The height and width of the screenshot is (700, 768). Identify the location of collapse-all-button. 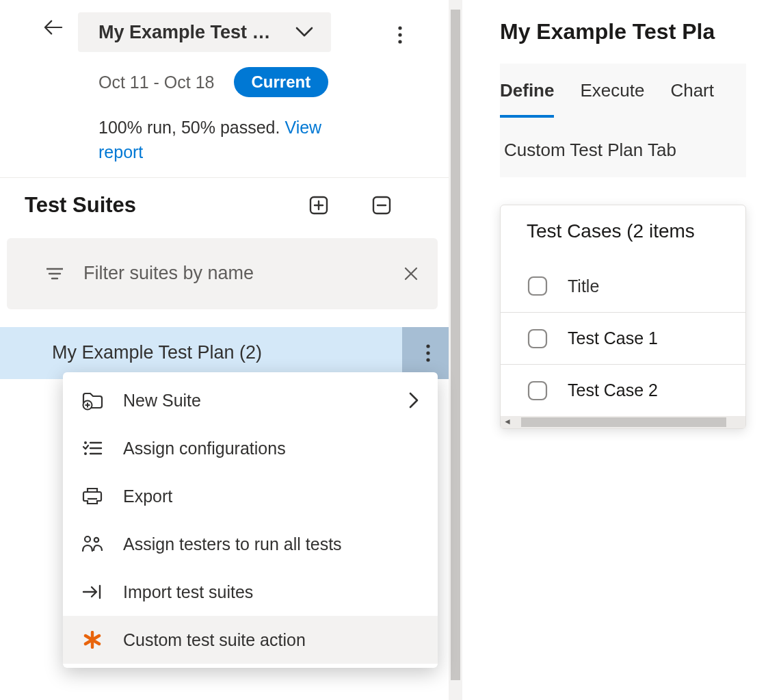
(382, 205).